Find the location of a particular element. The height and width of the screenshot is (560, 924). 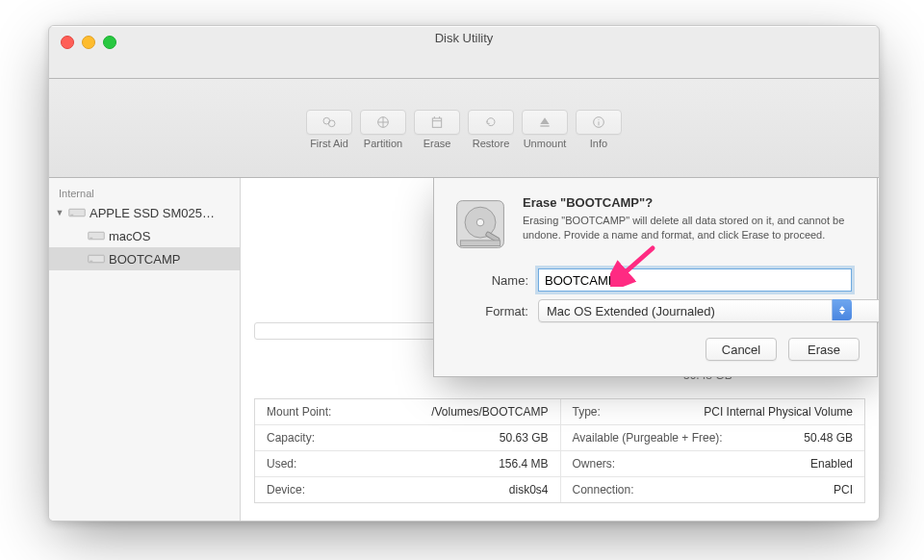

format-select-value: Mac OS Extended (Journaled) is located at coordinates (631, 312).